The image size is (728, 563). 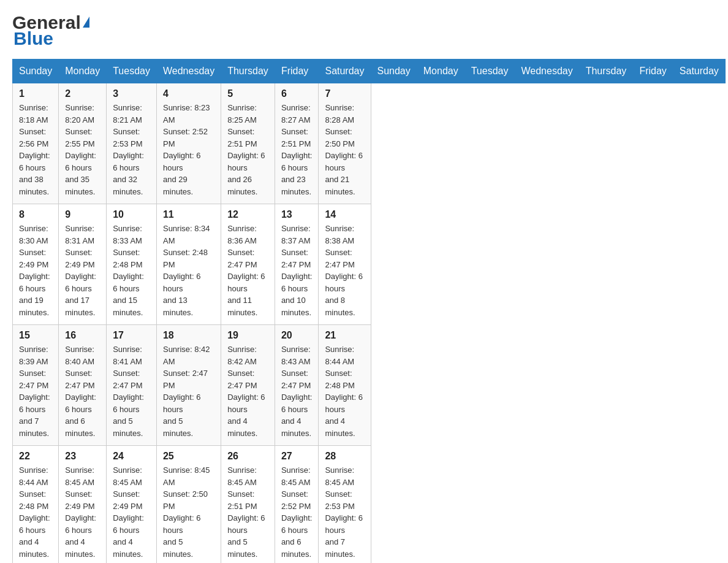 What do you see at coordinates (297, 391) in the screenshot?
I see `day-info: Sunrise: 8:43 AMSunset: 2:47 PMDaylight:…` at bounding box center [297, 391].